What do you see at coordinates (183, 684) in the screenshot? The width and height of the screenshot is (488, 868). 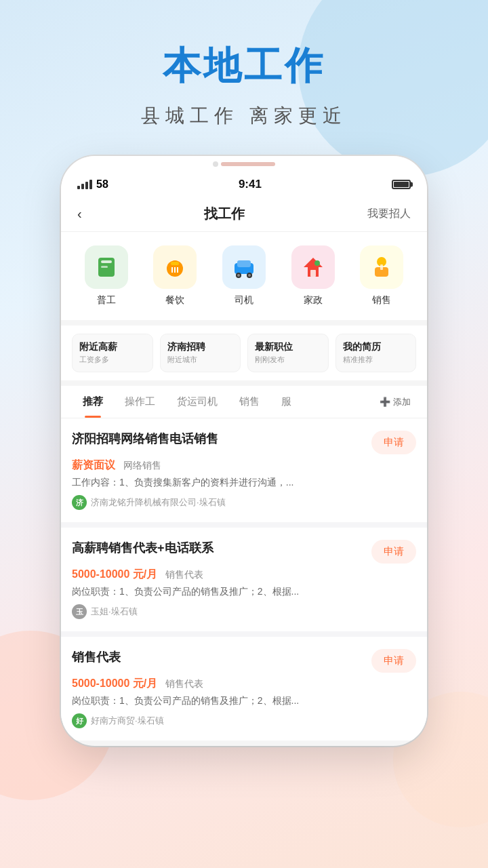 I see `job-salary-tag-3: 销售代表` at bounding box center [183, 684].